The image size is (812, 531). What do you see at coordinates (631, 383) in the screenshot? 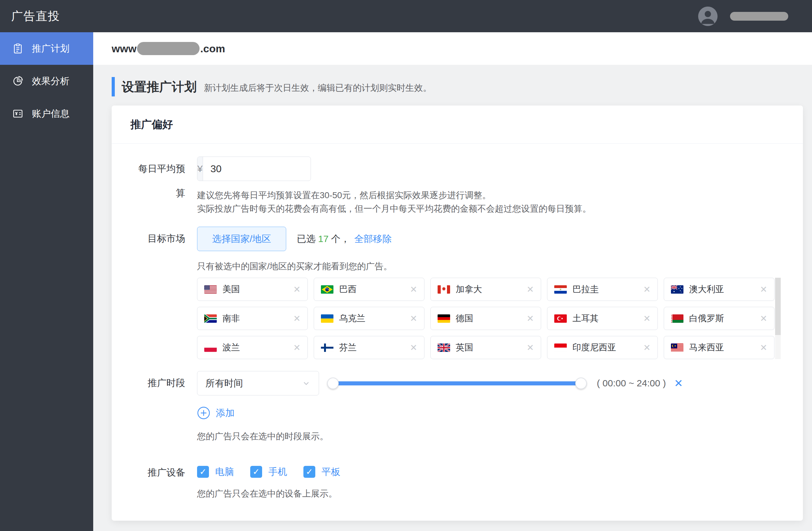
I see `time-range-text: ( 00:00 ~ 24:00 )` at bounding box center [631, 383].